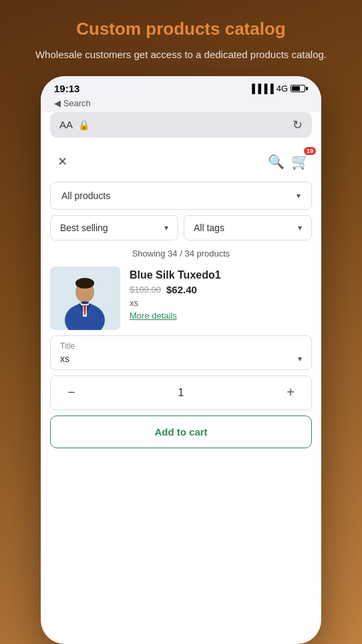  What do you see at coordinates (84, 125) in the screenshot?
I see `lock-icon: 🔒` at bounding box center [84, 125].